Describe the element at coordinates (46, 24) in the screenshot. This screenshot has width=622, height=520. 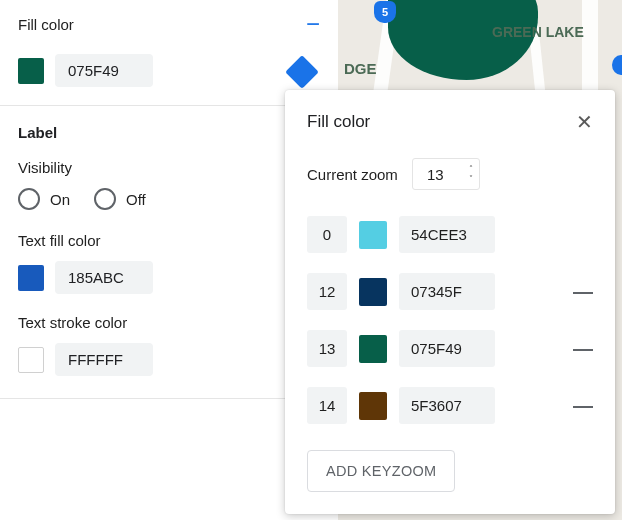
I see `fill-color-title: Fill color` at that location.